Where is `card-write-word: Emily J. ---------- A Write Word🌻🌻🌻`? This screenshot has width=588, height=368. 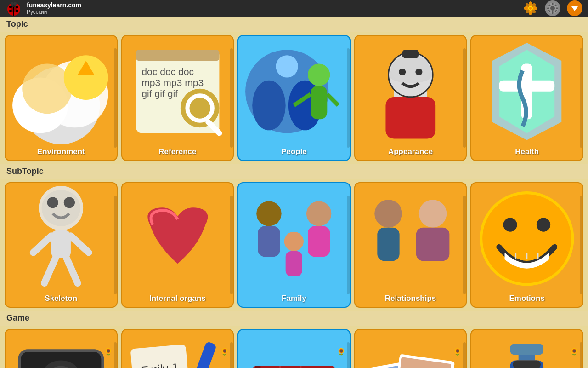 card-write-word: Emily J. ---------- A Write Word🌻🌻🌻 is located at coordinates (178, 349).